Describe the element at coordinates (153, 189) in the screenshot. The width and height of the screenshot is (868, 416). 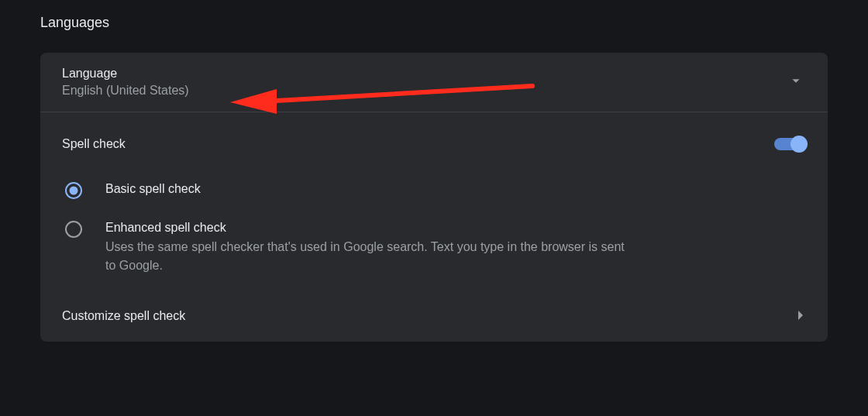
I see `option-text: Basic spell check` at that location.